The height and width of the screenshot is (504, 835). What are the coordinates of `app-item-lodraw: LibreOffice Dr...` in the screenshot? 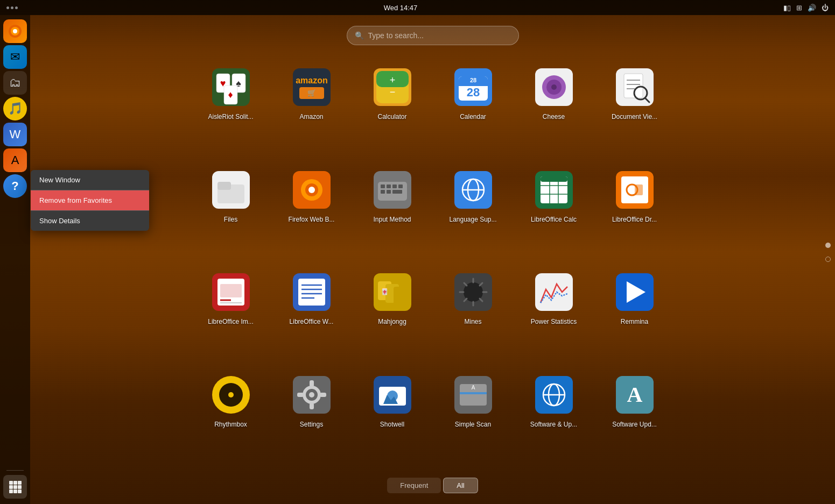 It's located at (635, 213).